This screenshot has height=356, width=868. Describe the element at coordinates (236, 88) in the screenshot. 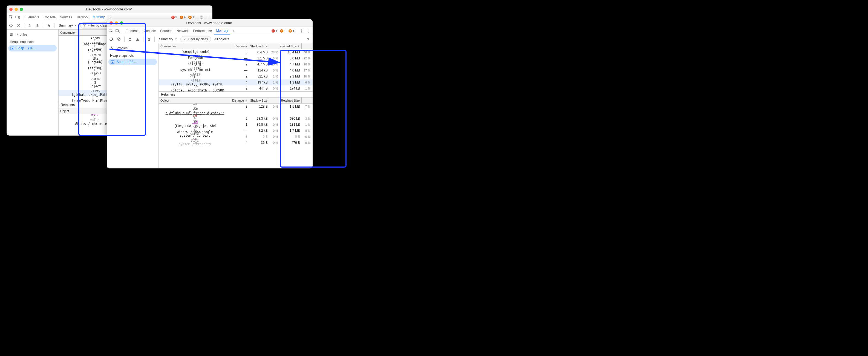

I see `table-row: ▶ {global, exportPath_, CLOSUR2444 B0 %1…` at that location.